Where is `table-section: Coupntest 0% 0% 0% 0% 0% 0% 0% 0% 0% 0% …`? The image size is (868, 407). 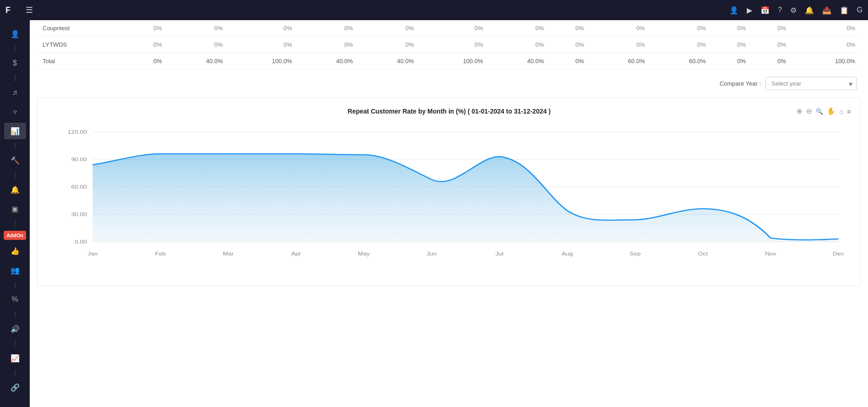
table-section: Coupntest 0% 0% 0% 0% 0% 0% 0% 0% 0% 0% … is located at coordinates (449, 45).